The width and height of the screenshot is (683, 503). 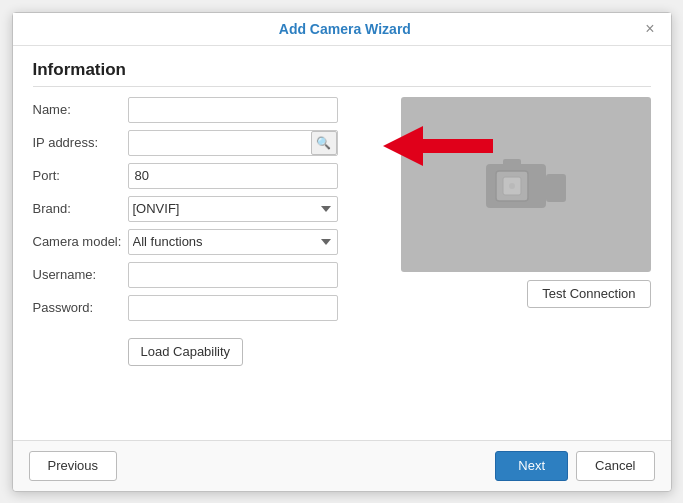 What do you see at coordinates (80, 142) in the screenshot?
I see `ip-label: IP address:` at bounding box center [80, 142].